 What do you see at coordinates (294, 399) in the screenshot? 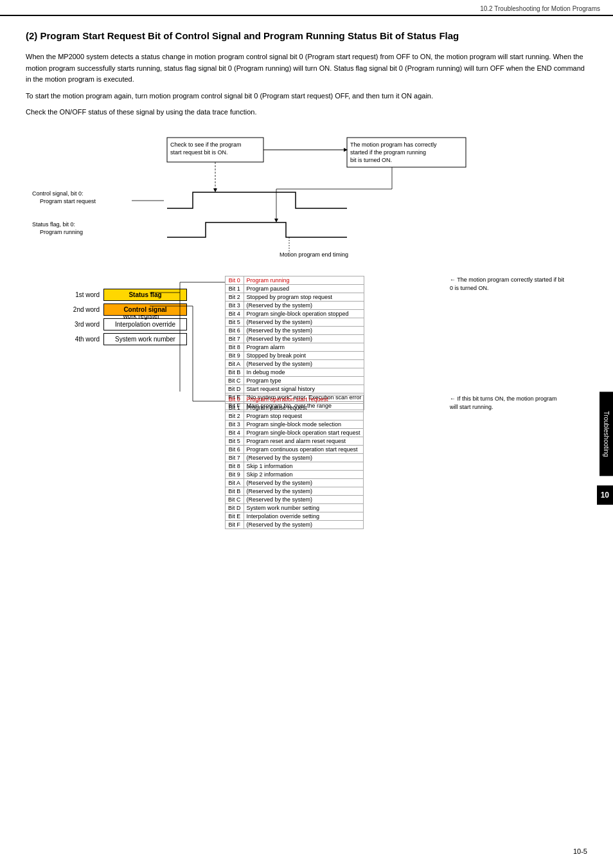
I see `control-bit-row: Bit 0Program operation start request` at bounding box center [294, 399].